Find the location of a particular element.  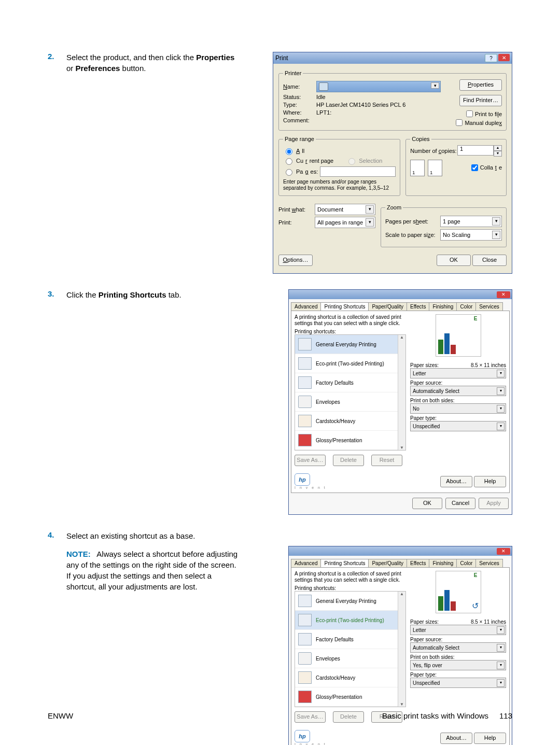

page-footer: ENWW Basic print tasks with Windows 113 is located at coordinates (280, 715).